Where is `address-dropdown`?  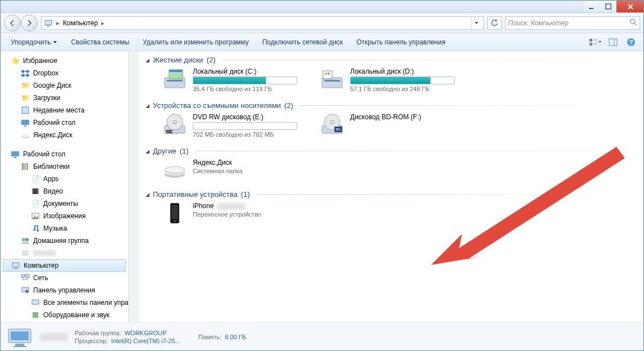 address-dropdown is located at coordinates (476, 23).